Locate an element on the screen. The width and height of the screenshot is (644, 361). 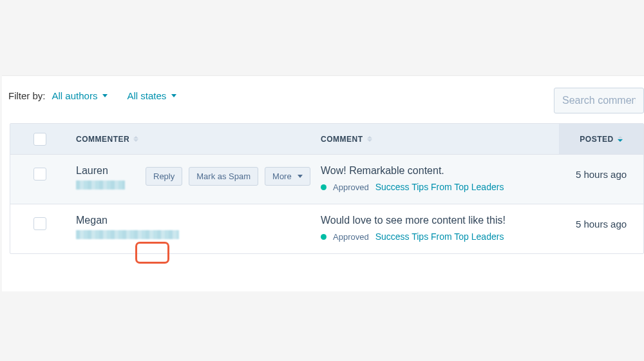
filter-by-label: Filter by: is located at coordinates (27, 95).